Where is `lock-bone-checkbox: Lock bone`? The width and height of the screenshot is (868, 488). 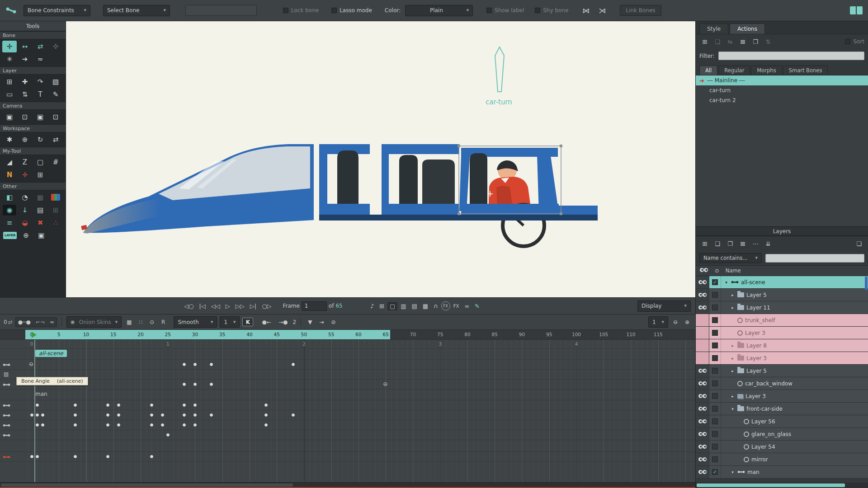
lock-bone-checkbox: Lock bone is located at coordinates (301, 10).